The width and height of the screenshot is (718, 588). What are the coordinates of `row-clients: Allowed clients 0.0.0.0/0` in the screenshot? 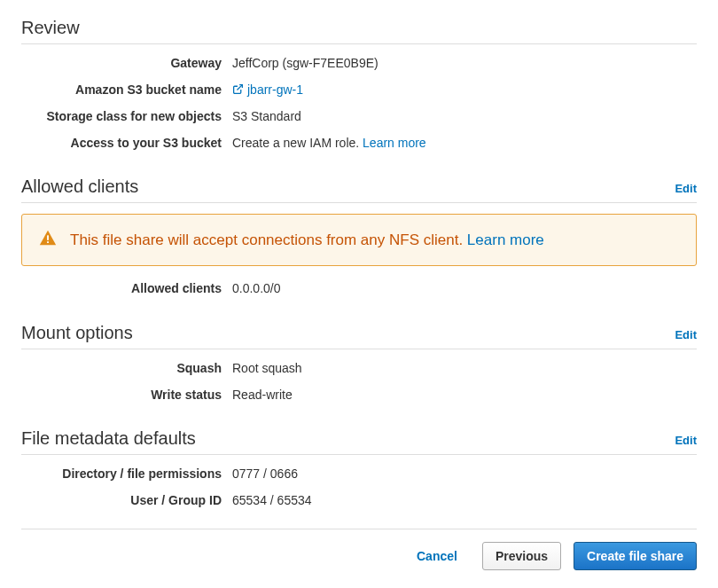 It's located at (359, 289).